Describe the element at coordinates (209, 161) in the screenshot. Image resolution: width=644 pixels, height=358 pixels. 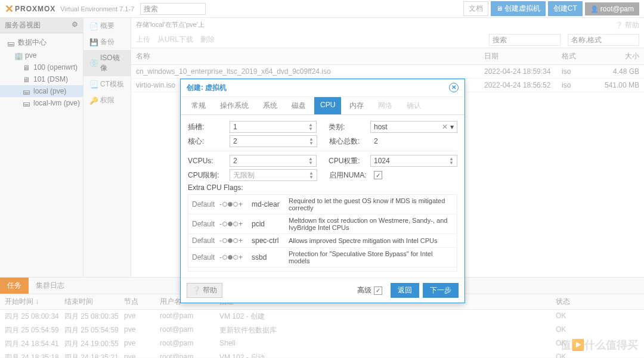
I see `vcpus-label: VCPUs:` at that location.